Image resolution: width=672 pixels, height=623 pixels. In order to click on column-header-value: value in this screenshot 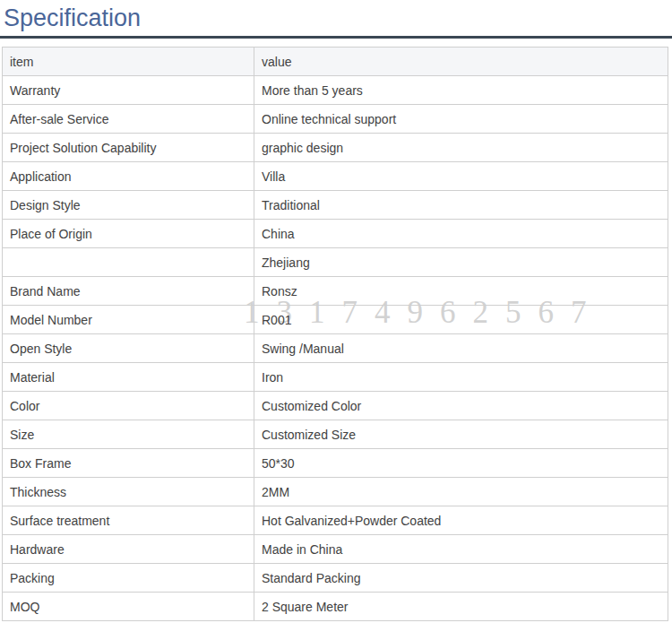, I will do `click(461, 62)`.